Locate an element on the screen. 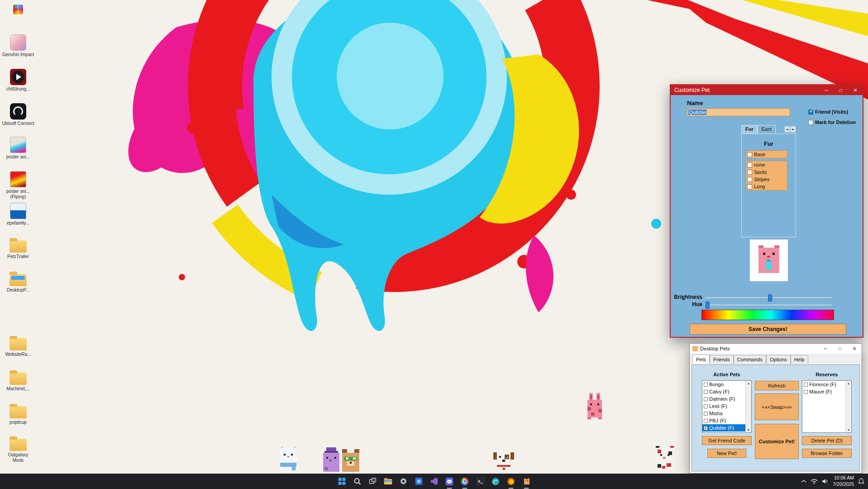 This screenshot has height=489, width=868. new-pet-button: New Pet! is located at coordinates (727, 453).